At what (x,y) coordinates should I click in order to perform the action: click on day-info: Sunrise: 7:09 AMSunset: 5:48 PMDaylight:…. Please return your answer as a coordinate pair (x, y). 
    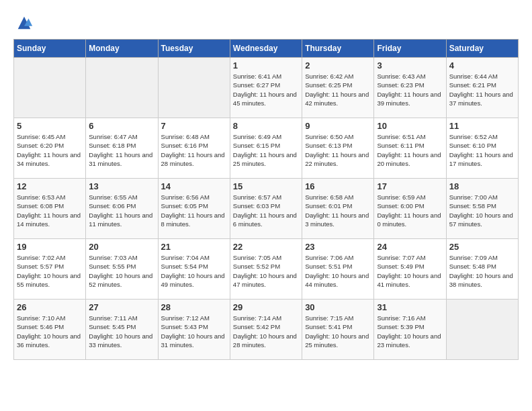
    Looking at the image, I should click on (482, 271).